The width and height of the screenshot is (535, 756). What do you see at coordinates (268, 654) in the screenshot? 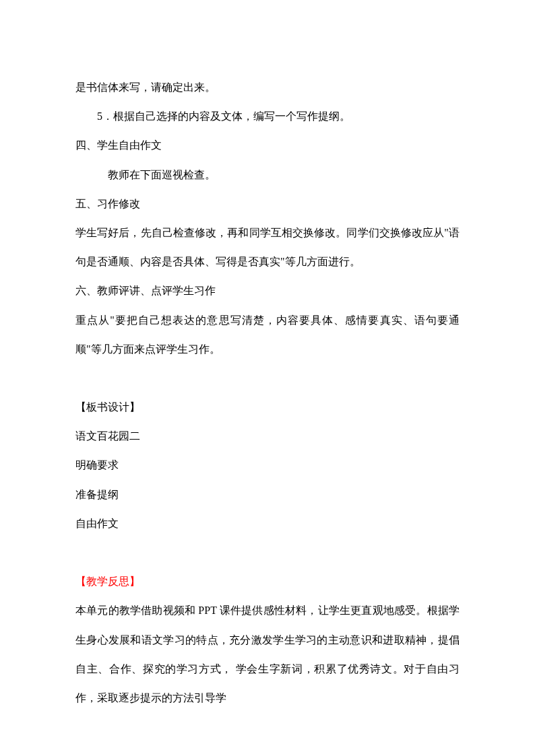
I see `paragraph-17: 本单元的教学借助视频和 PPT 课件提供感性材料，让学生更直观地感受。根据学生身…` at bounding box center [268, 654].